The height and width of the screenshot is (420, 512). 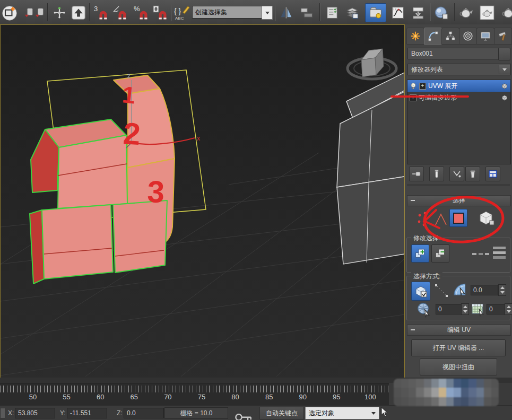 I want to click on timeline-frame-label: 80, so click(x=236, y=398).